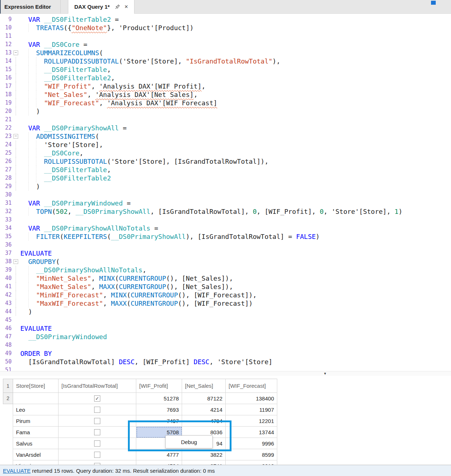  I want to click on line-number: 19, so click(6, 103).